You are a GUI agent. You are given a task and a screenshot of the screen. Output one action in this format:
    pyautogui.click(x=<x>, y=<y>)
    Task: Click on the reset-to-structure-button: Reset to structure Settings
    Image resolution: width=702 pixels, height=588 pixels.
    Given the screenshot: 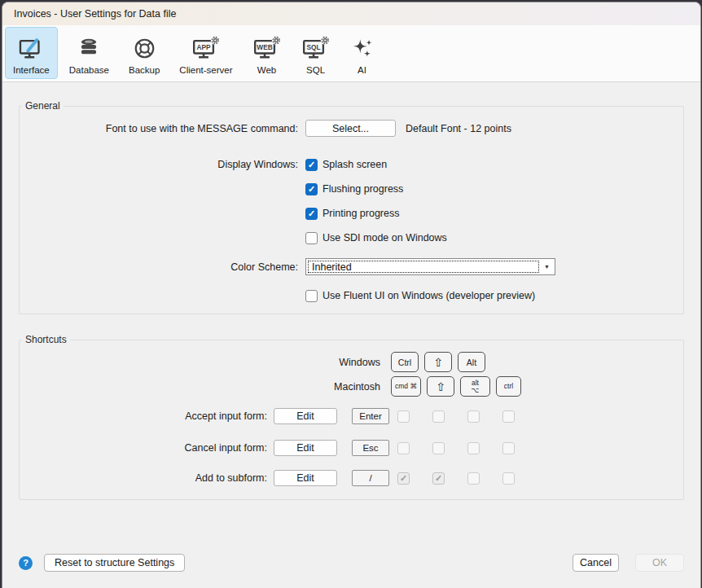 What is the action you would take?
    pyautogui.click(x=114, y=563)
    